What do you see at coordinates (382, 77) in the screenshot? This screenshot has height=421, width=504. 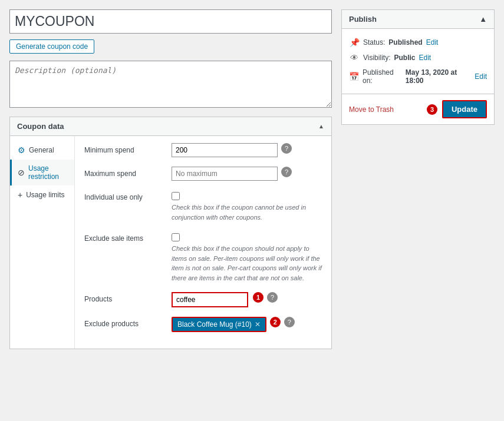 I see `published-on-label: Published on:` at bounding box center [382, 77].